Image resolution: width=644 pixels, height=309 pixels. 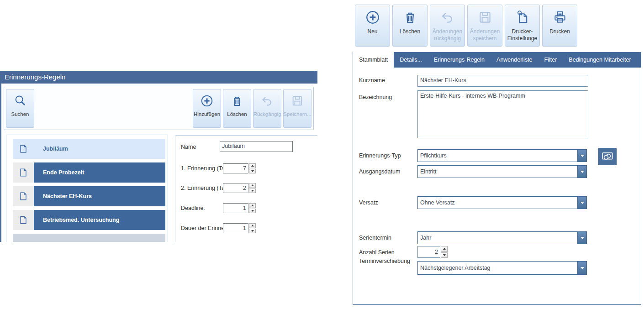 I want to click on ausgangsdatum-dropdown: Eintritt, so click(x=502, y=172).